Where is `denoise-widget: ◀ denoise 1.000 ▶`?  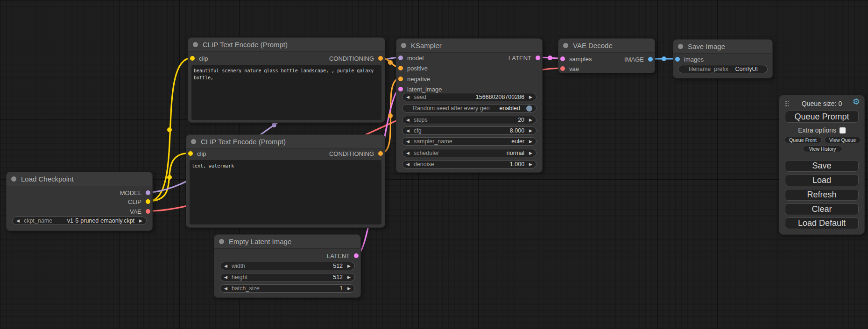 denoise-widget: ◀ denoise 1.000 ▶ is located at coordinates (469, 164).